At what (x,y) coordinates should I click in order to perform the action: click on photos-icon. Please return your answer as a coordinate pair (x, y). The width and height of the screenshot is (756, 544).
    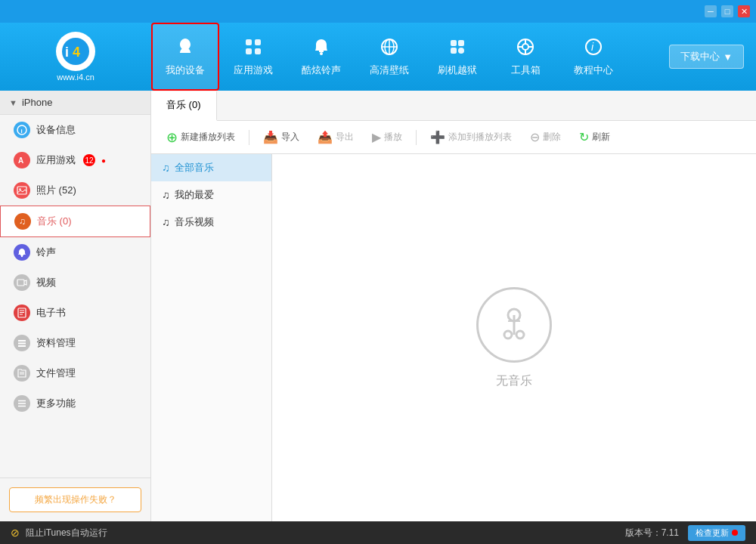
    Looking at the image, I should click on (22, 190).